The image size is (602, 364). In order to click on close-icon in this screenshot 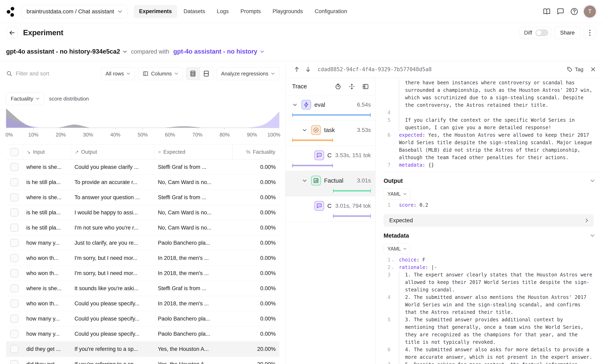, I will do `click(593, 69)`.